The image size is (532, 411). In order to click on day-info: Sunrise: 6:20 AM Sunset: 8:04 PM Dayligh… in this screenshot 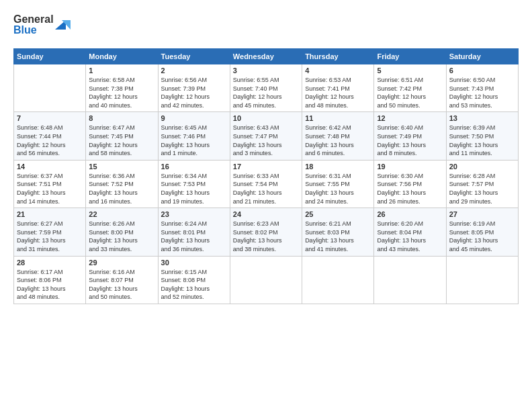, I will do `click(410, 236)`.